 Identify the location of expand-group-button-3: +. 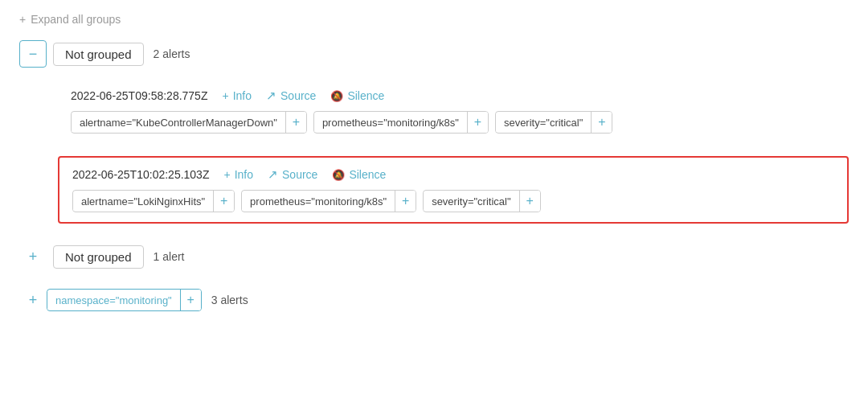
(33, 300).